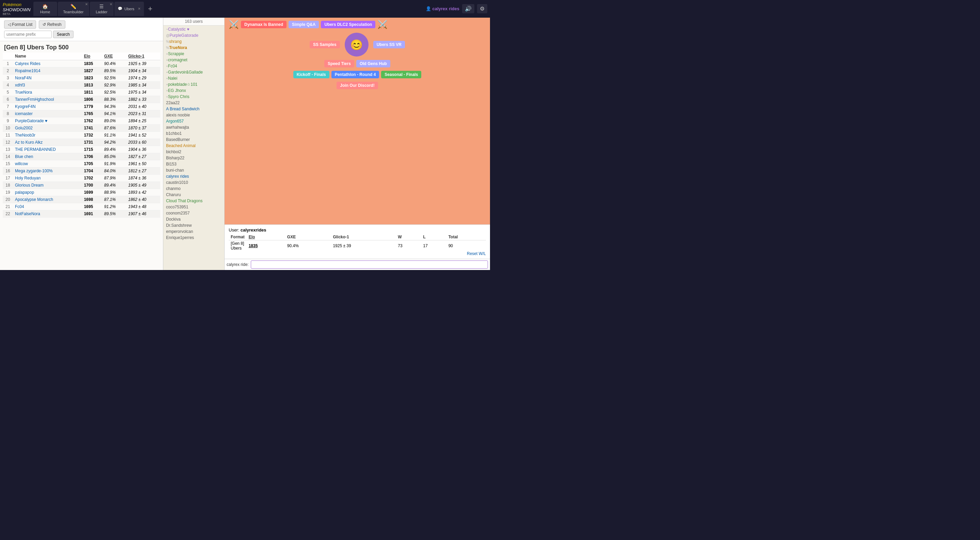  I want to click on col-elo: Elo, so click(92, 56).